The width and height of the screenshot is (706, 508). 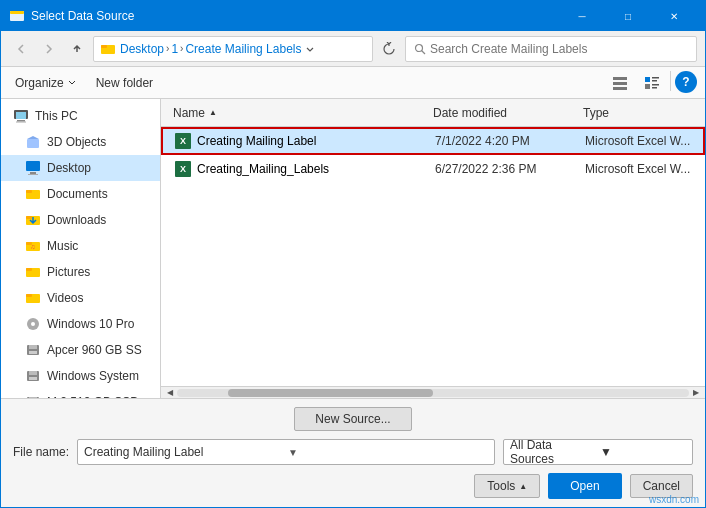 What do you see at coordinates (507, 486) in the screenshot?
I see `tools-button: Tools ▲` at bounding box center [507, 486].